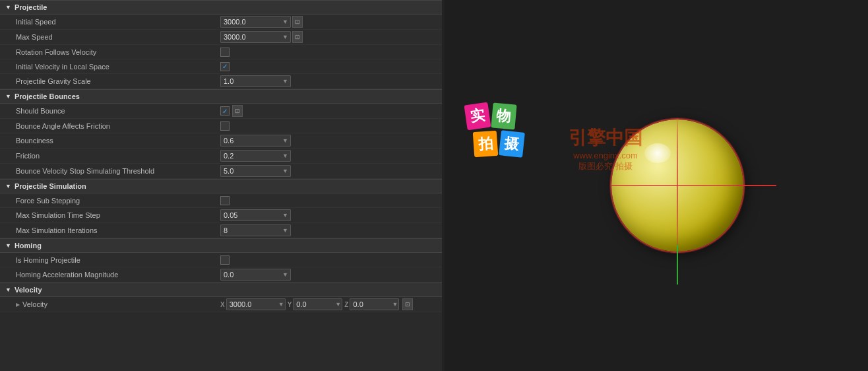 Image resolution: width=868 pixels, height=371 pixels. I want to click on max-simulation-time-step-input, so click(251, 215).